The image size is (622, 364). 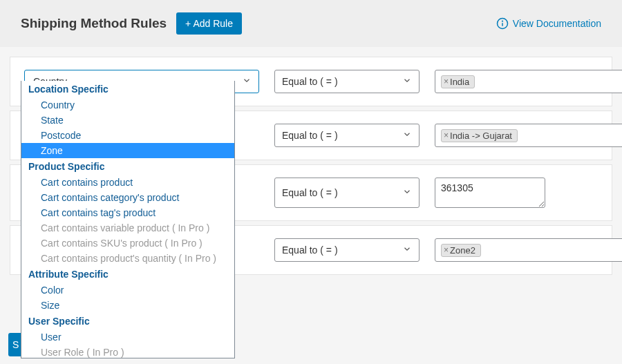 I want to click on dropdown-option: State, so click(x=128, y=120).